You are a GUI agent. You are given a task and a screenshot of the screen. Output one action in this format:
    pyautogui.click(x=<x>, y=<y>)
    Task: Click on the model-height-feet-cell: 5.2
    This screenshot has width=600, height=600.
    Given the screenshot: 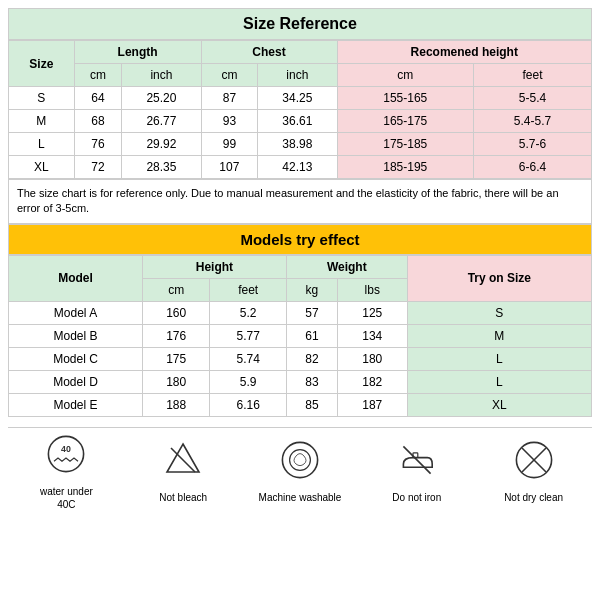 What is the action you would take?
    pyautogui.click(x=248, y=312)
    